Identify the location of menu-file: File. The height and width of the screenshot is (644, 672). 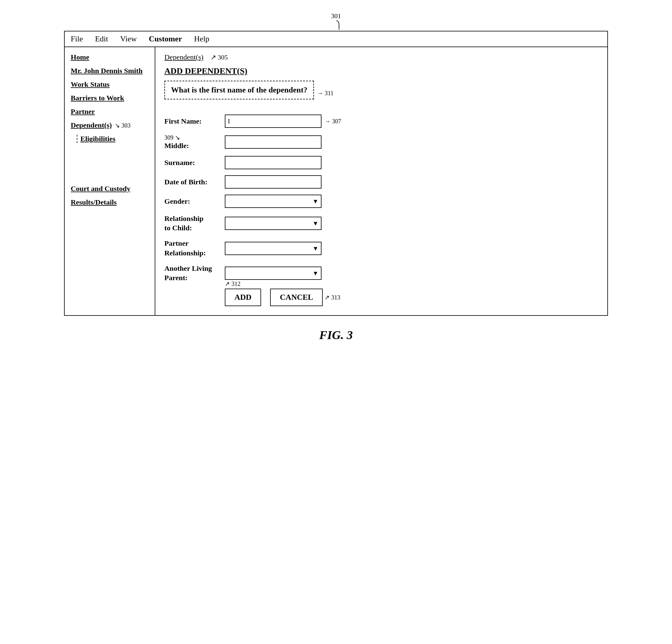
(77, 39).